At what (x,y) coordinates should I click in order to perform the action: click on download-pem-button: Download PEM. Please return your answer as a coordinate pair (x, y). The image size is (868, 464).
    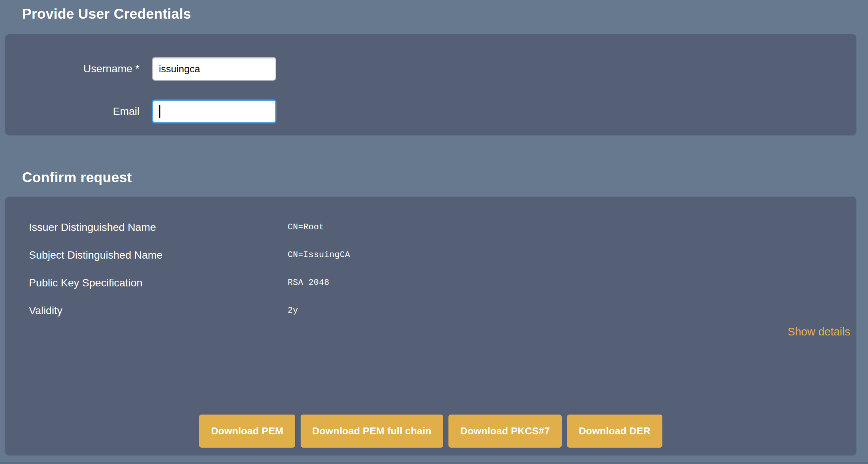
    Looking at the image, I should click on (247, 431).